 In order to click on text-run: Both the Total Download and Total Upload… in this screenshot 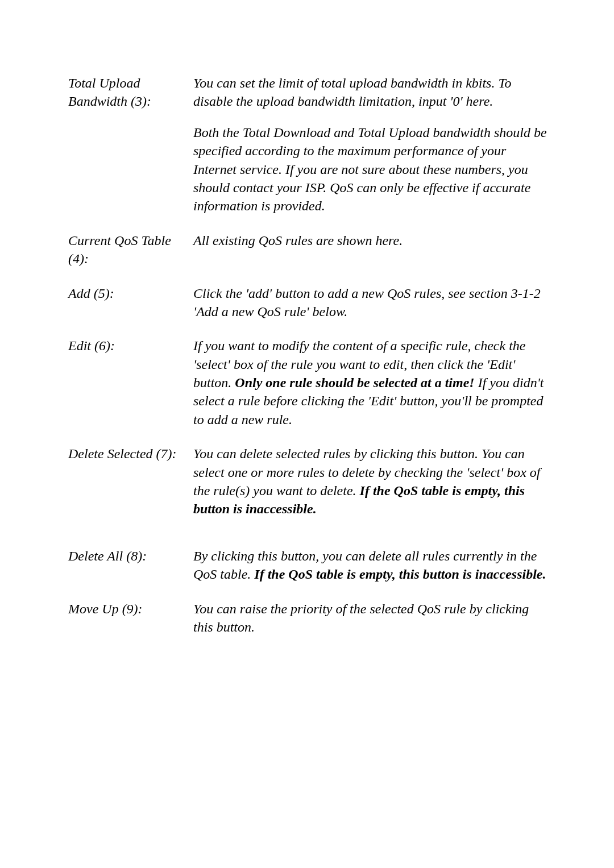, I will do `click(370, 169)`.